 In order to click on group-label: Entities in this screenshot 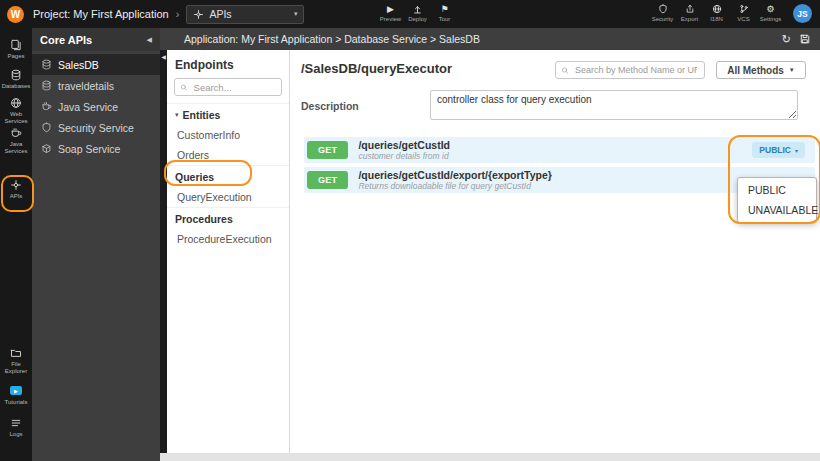, I will do `click(202, 115)`.